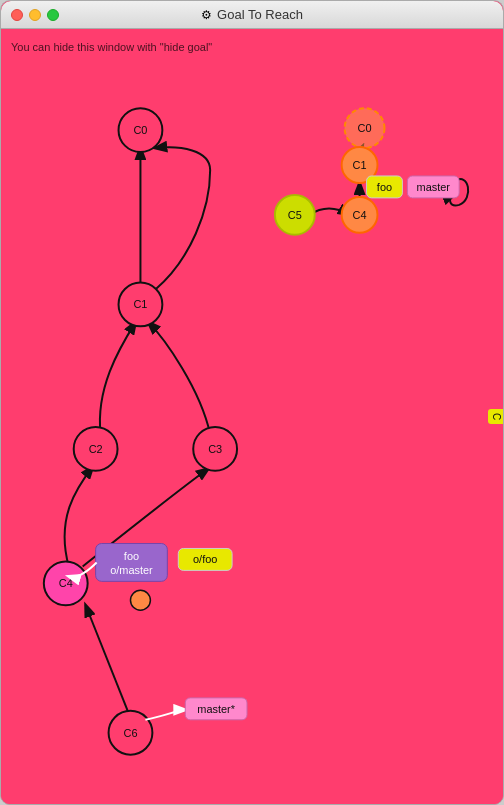 Image resolution: width=504 pixels, height=805 pixels. Describe the element at coordinates (140, 130) in the screenshot. I see `label-C0-left: C0` at that location.